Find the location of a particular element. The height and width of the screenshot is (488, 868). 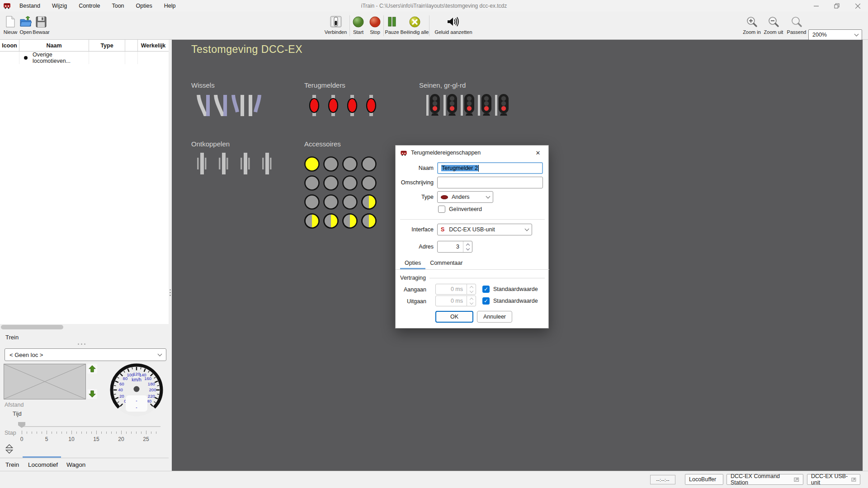

new-button: Nieuw is located at coordinates (10, 26).